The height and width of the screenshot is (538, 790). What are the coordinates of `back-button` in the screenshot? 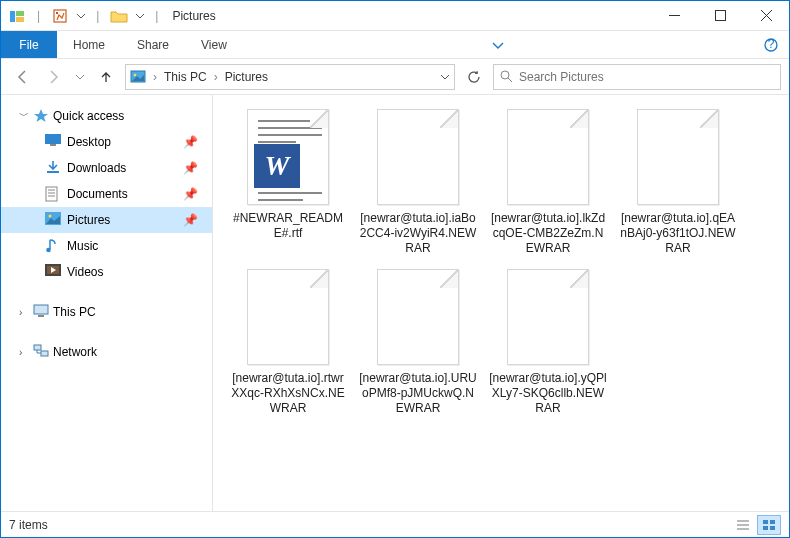 It's located at (22, 77).